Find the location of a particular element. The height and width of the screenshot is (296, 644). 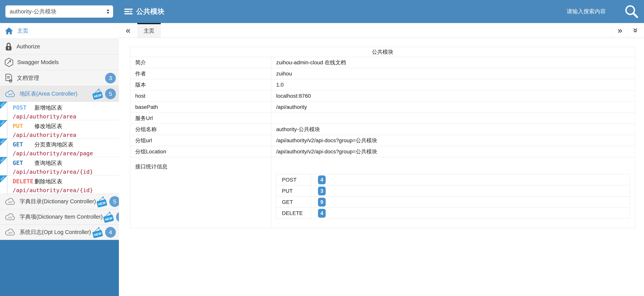

sidebar-item-label: 文档管理 is located at coordinates (28, 78).